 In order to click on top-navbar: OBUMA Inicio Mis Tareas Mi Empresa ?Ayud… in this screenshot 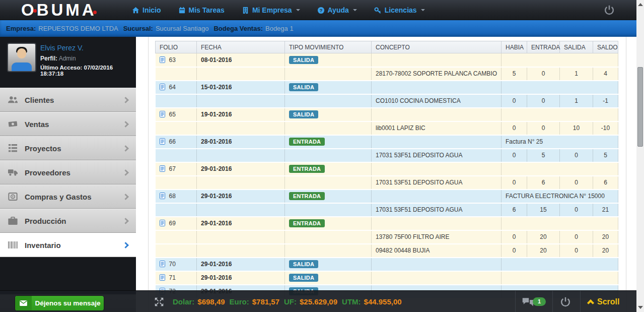, I will do `click(322, 10)`.